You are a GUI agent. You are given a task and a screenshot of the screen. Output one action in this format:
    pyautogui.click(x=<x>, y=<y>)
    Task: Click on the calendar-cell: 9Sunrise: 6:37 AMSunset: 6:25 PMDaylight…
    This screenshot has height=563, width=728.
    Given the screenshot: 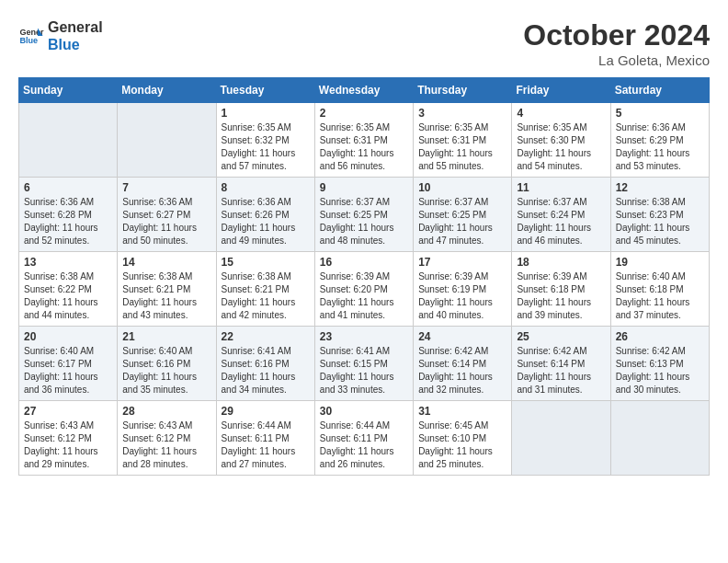 What is the action you would take?
    pyautogui.click(x=364, y=215)
    